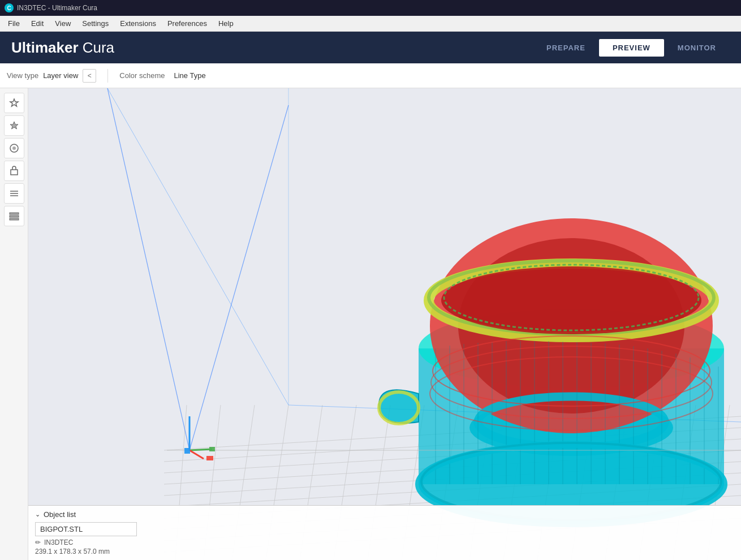 The height and width of the screenshot is (560, 741). What do you see at coordinates (38, 542) in the screenshot?
I see `pencil-icon: ✏` at bounding box center [38, 542].